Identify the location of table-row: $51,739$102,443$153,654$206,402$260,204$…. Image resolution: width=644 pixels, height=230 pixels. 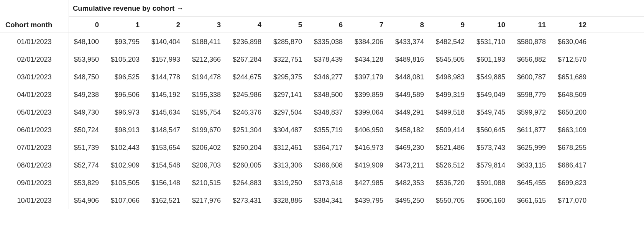
(356, 148).